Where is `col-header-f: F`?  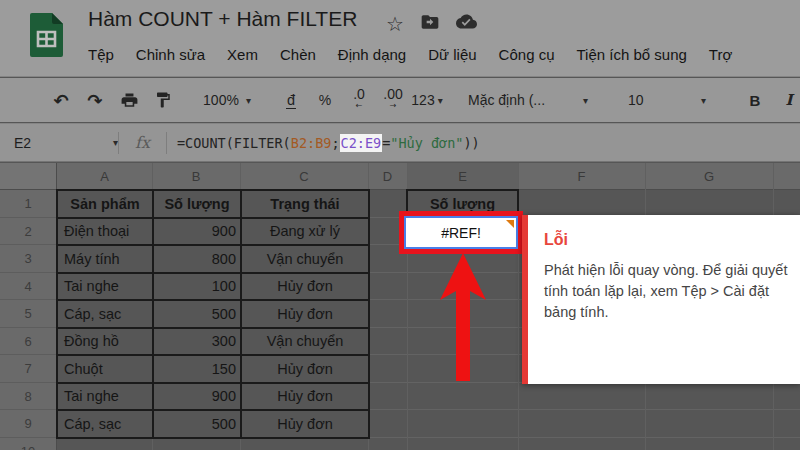
col-header-f: F is located at coordinates (582, 176).